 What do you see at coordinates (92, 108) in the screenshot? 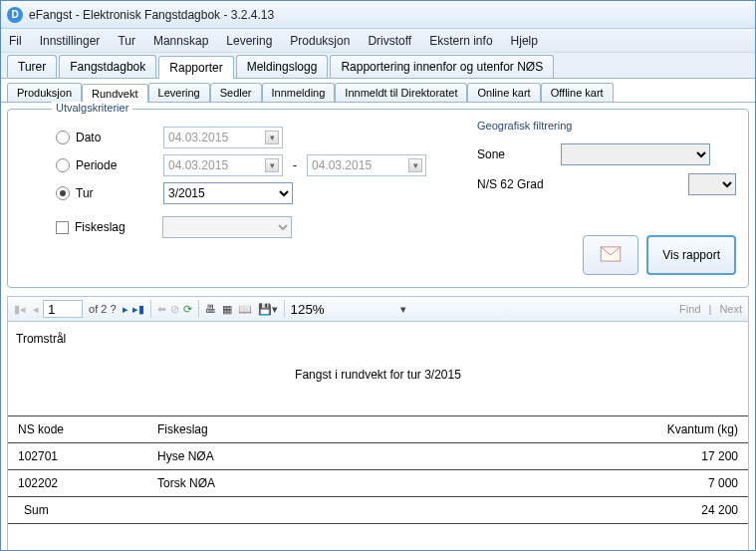
I see `group-legend: Utvalgskriterier` at bounding box center [92, 108].